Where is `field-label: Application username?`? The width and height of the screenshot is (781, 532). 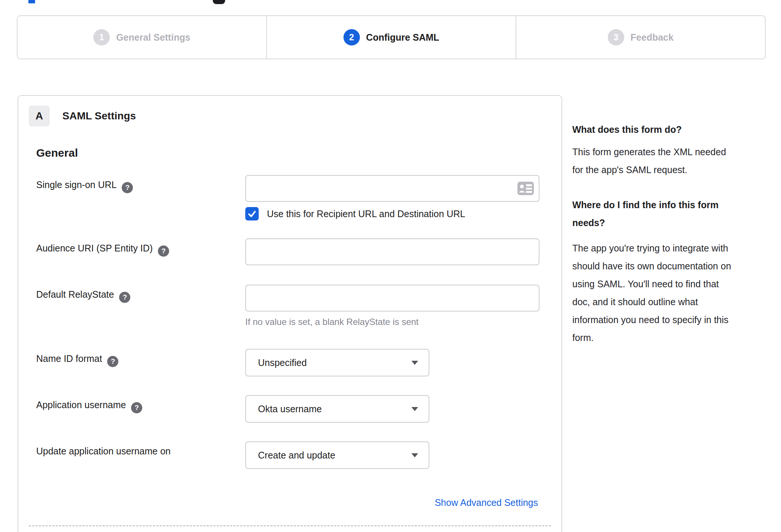
field-label: Application username? is located at coordinates (141, 409).